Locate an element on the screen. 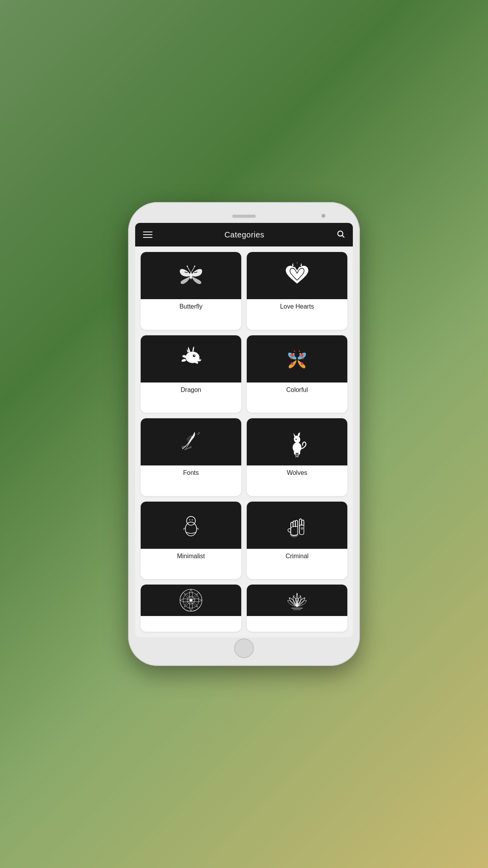 Image resolution: width=488 pixels, height=868 pixels. category-label-minimalist: Minimalist is located at coordinates (191, 556).